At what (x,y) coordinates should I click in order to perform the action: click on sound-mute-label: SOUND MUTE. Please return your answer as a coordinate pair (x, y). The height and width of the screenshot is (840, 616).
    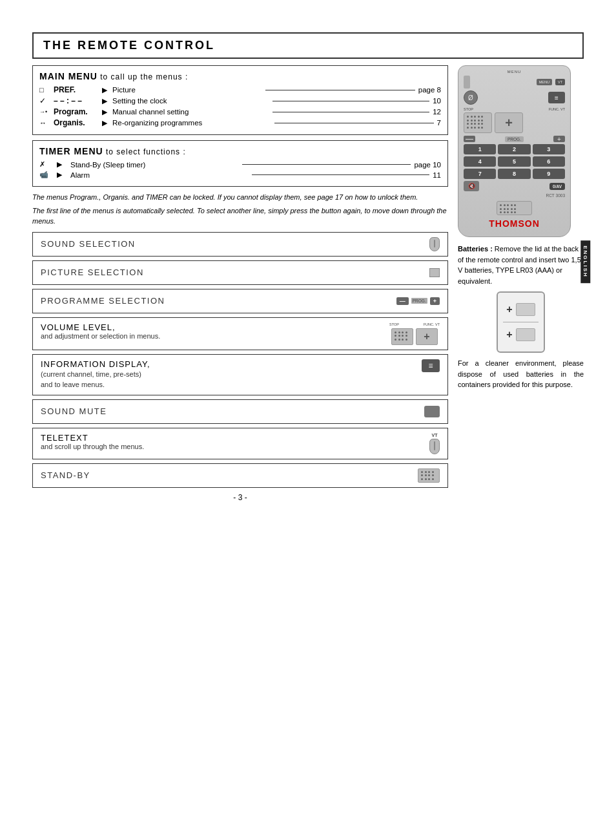
    Looking at the image, I should click on (74, 411).